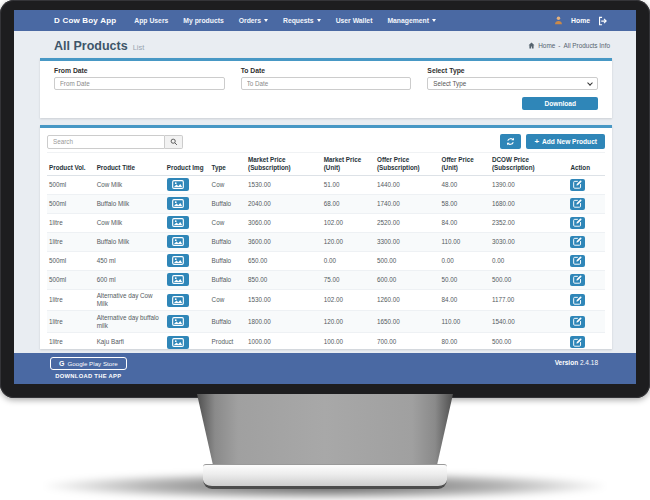 The width and height of the screenshot is (650, 500). Describe the element at coordinates (580, 20) in the screenshot. I see `nav-item-home: Home` at that location.